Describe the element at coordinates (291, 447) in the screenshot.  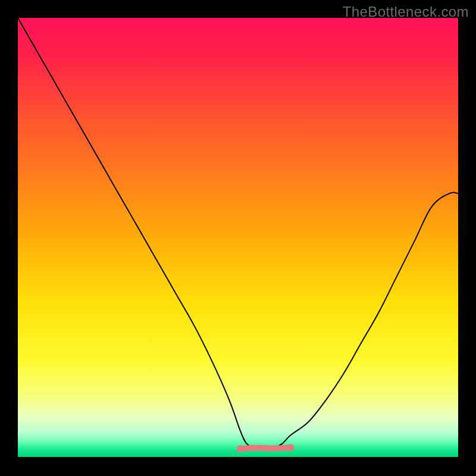
I see `optimal-zone-marker-right` at that location.